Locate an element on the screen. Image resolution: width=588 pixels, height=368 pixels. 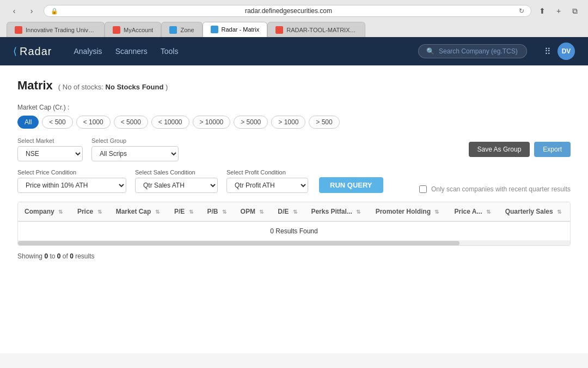
nav-right: ⠿ DV is located at coordinates (560, 51).